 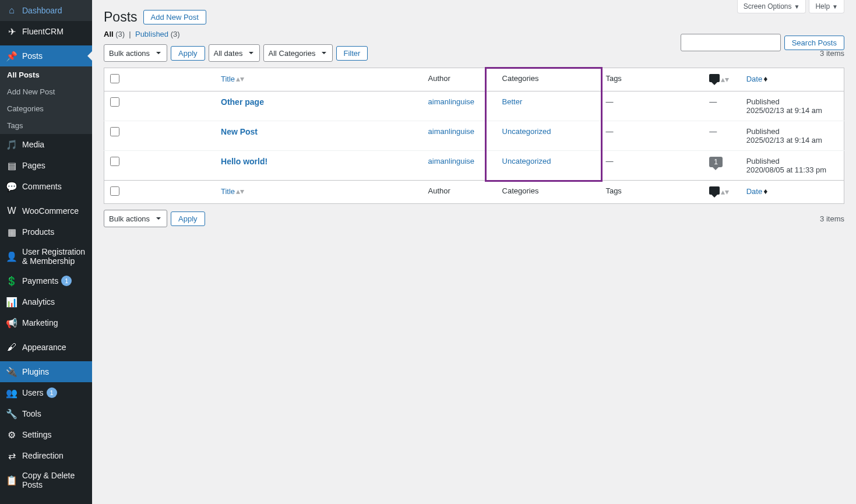 What do you see at coordinates (792, 165) in the screenshot?
I see `post-date: Published2020/08/05 at 11:33 pm` at bounding box center [792, 165].